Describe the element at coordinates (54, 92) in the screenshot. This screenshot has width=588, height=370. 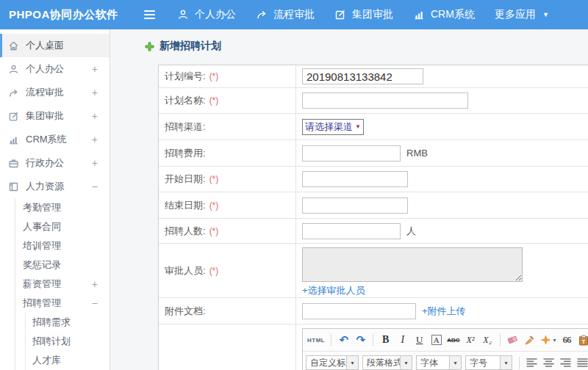
I see `sidebar-item-workflow-approval: 流程审批 +` at that location.